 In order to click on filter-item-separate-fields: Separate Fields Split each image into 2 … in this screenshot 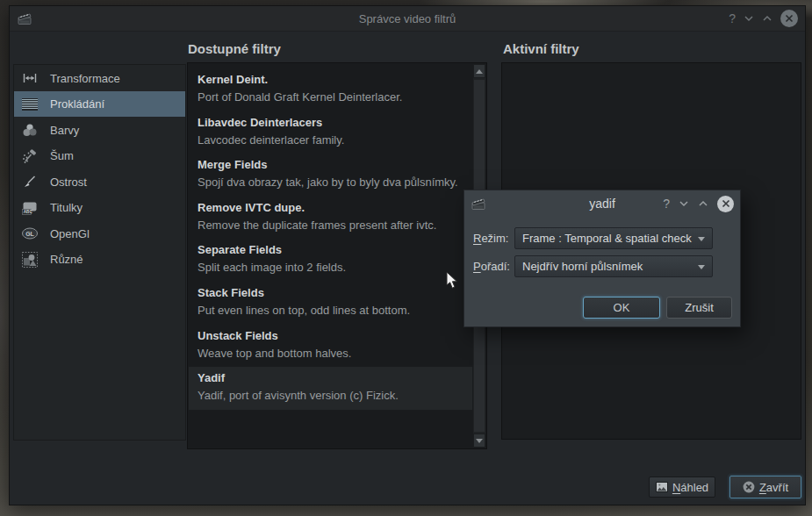, I will do `click(330, 260)`.